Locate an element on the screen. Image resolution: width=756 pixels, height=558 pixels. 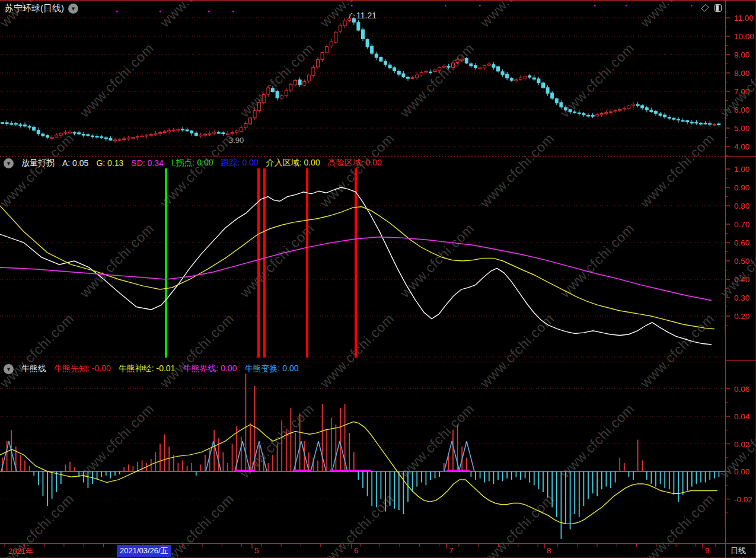
svg-text: 7 is located at coordinates (451, 550).